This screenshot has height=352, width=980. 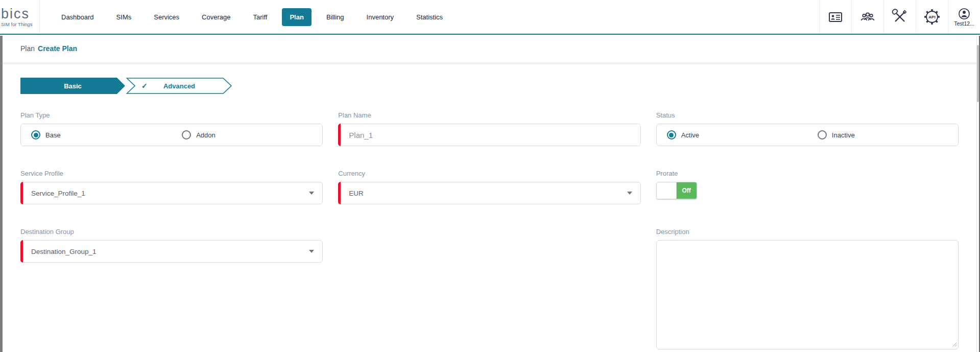 I want to click on breadcrumb-section-plan: Plan, so click(x=28, y=49).